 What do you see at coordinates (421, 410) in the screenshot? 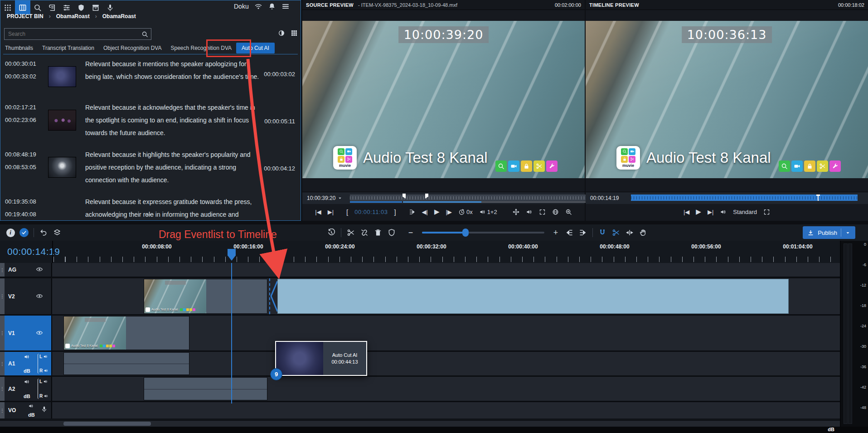
I see `track-vo: ⋮ VO dB` at bounding box center [421, 410].